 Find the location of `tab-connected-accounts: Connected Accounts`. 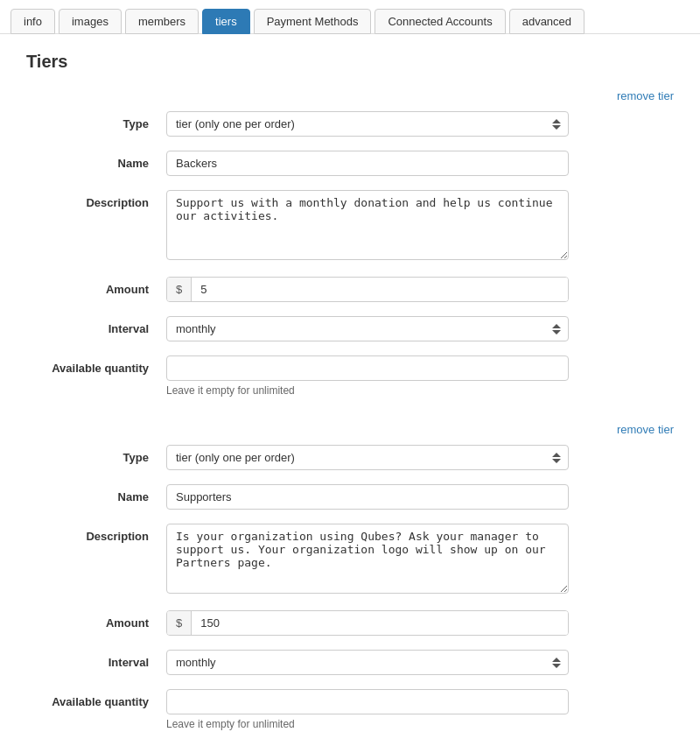

tab-connected-accounts: Connected Accounts is located at coordinates (439, 21).